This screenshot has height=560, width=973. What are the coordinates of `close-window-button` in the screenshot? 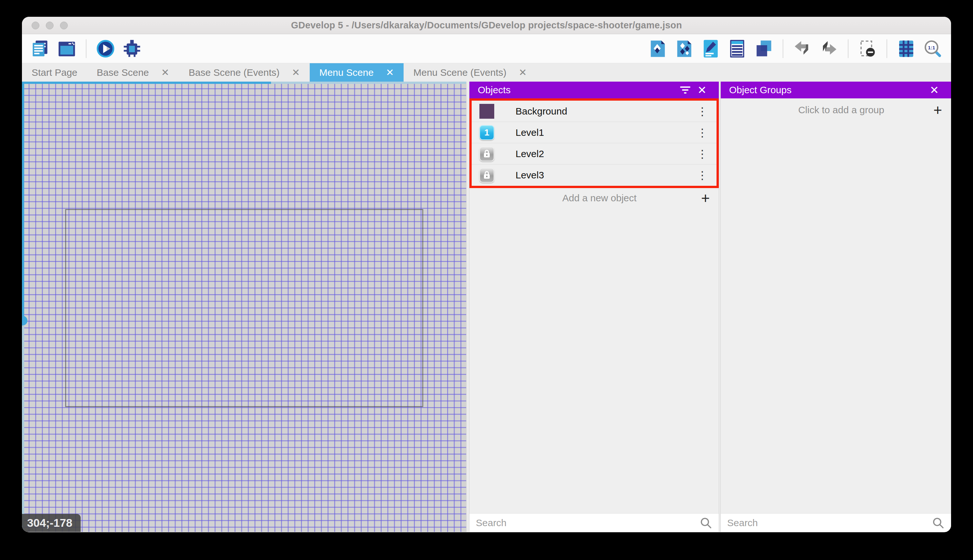 It's located at (35, 25).